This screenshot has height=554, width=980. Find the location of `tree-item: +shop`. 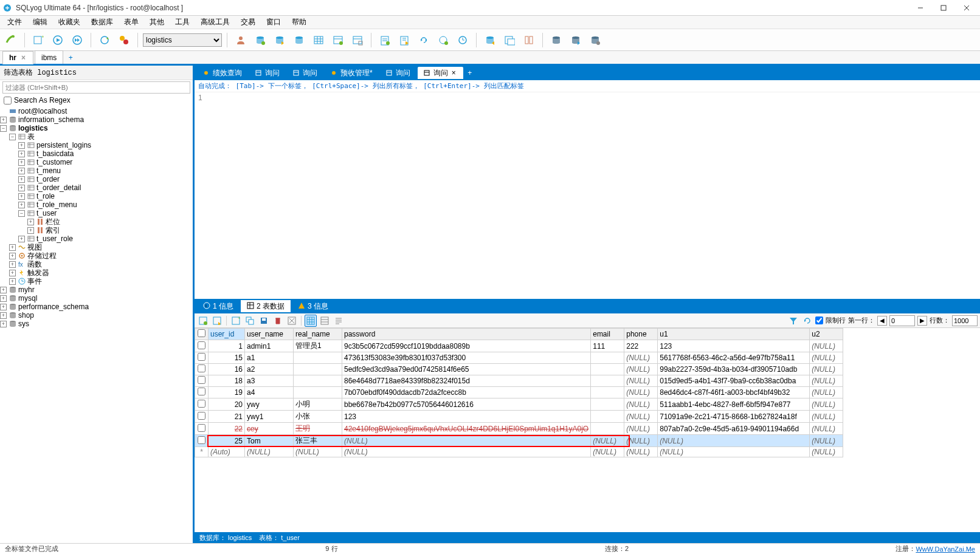

tree-item: +shop is located at coordinates (96, 315).